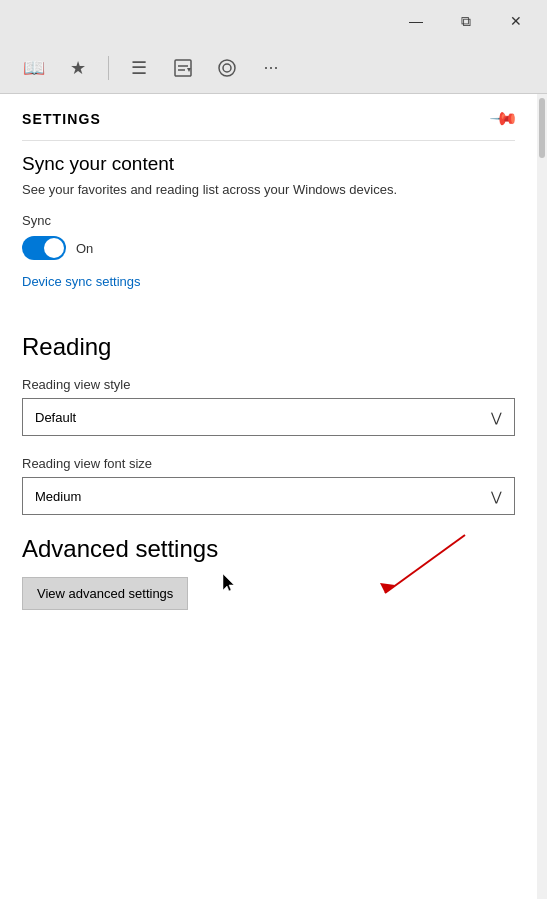  I want to click on settings-title: SETTINGS, so click(62, 119).